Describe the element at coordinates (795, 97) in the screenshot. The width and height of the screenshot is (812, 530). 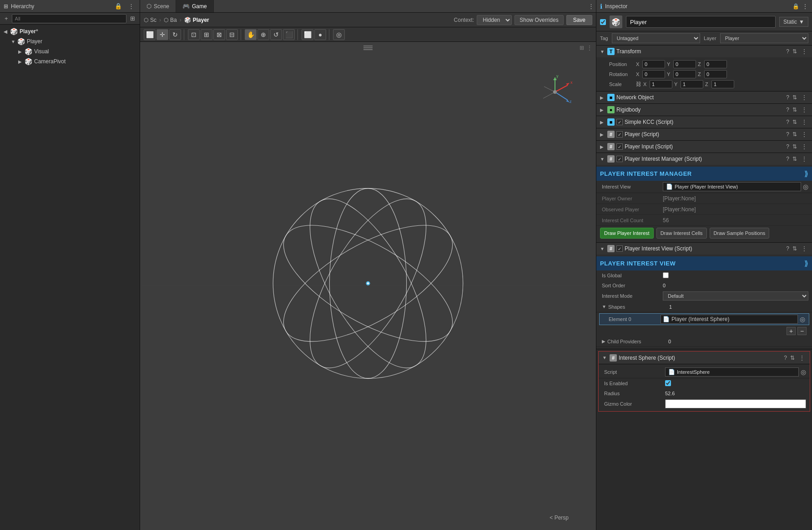
I see `network-object-settings: ⇅` at that location.